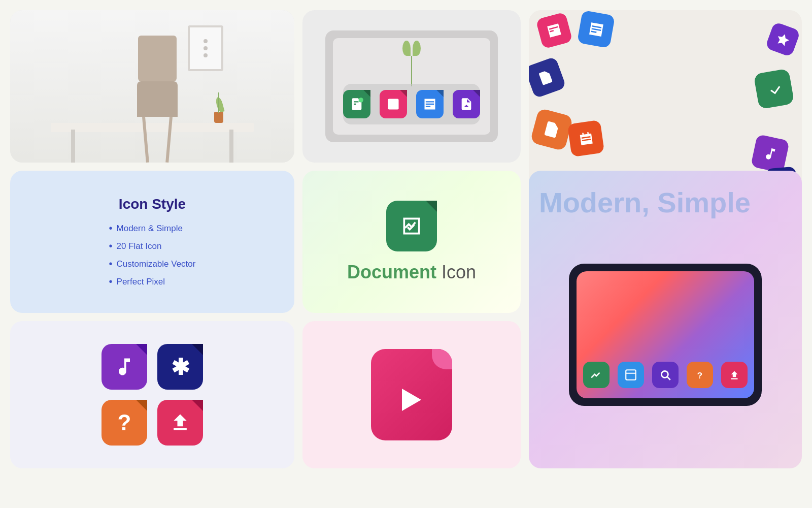  What do you see at coordinates (124, 423) in the screenshot?
I see `small-icon-question: ?` at bounding box center [124, 423].